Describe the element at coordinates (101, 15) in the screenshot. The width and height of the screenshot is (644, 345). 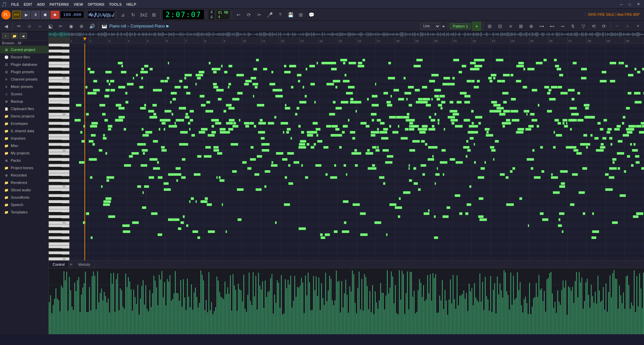
I see `mini-waveform-canvas` at that location.